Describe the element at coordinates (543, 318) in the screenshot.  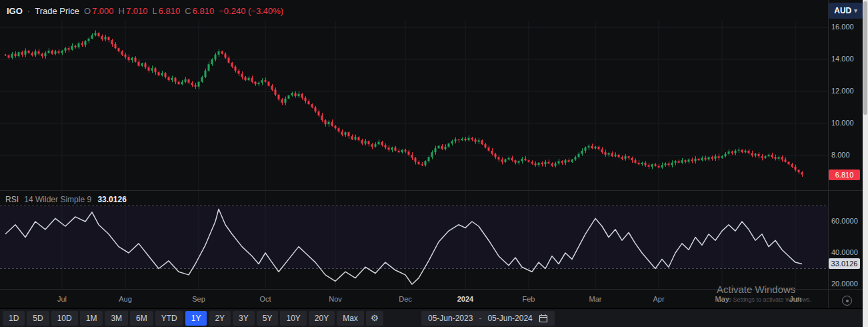
I see `calendar-icon` at that location.